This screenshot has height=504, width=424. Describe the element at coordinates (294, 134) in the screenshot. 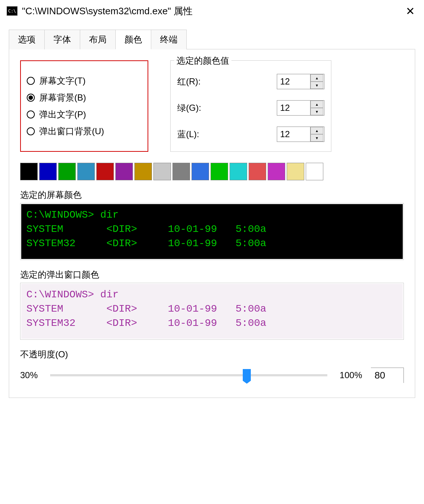

I see `blue-input` at that location.